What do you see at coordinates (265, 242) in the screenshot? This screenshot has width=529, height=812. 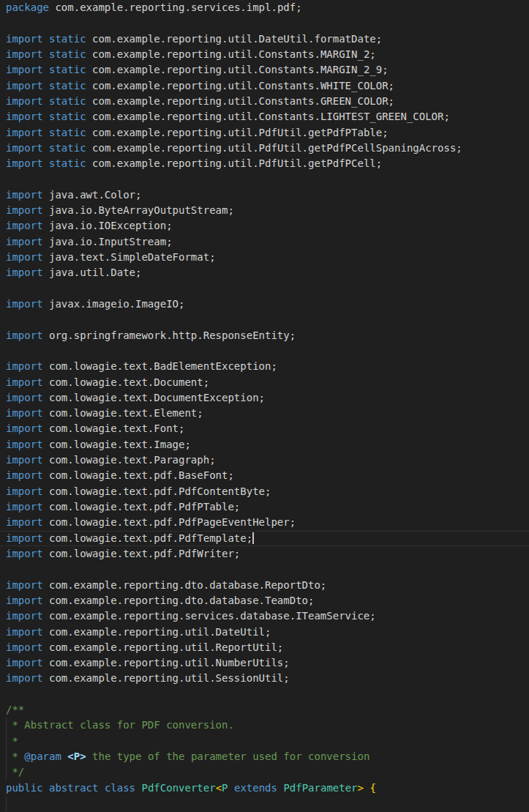 I see `code-line: import java.io.InputStream;` at bounding box center [265, 242].